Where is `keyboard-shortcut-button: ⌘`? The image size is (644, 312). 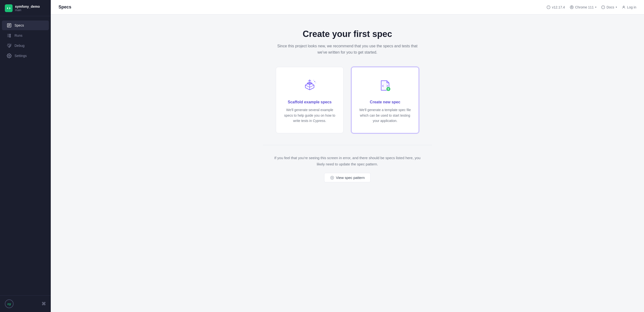
keyboard-shortcut-button: ⌘ is located at coordinates (44, 304).